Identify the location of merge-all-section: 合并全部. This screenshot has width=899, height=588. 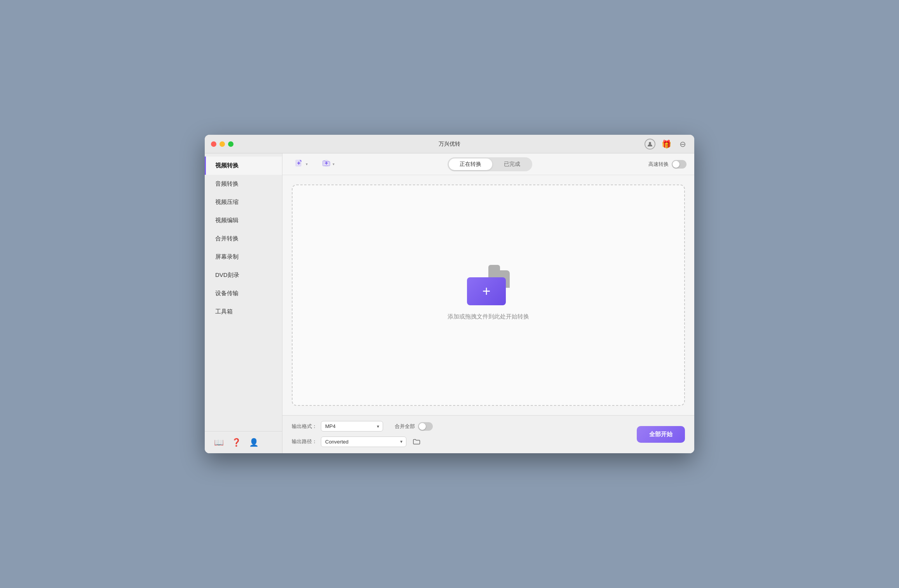
(414, 426).